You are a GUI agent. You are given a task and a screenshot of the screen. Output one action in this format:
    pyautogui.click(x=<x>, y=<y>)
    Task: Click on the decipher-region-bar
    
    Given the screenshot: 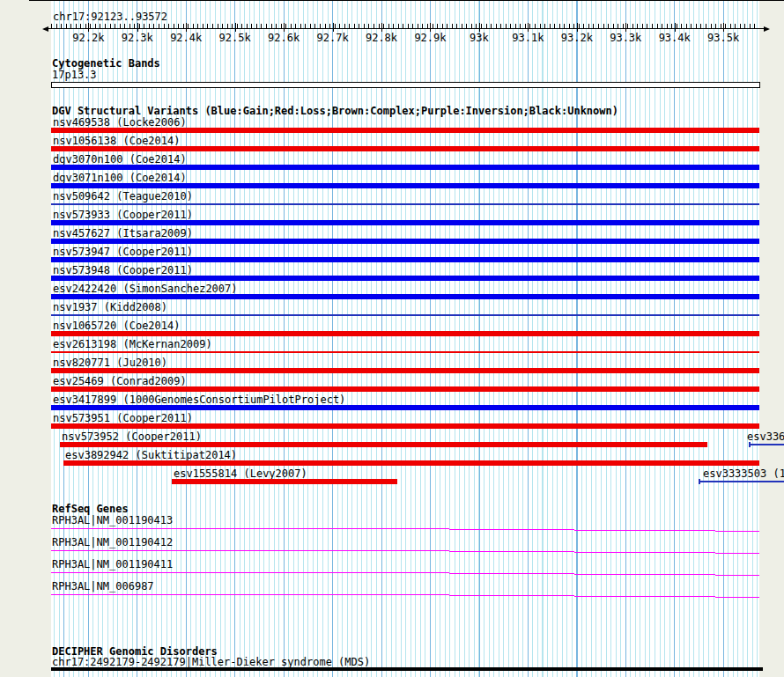 What is the action you would take?
    pyautogui.click(x=407, y=669)
    